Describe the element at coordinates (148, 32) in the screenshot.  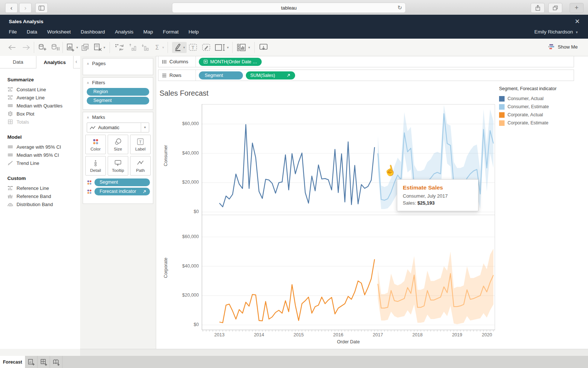
I see `menu-map: Map` at that location.